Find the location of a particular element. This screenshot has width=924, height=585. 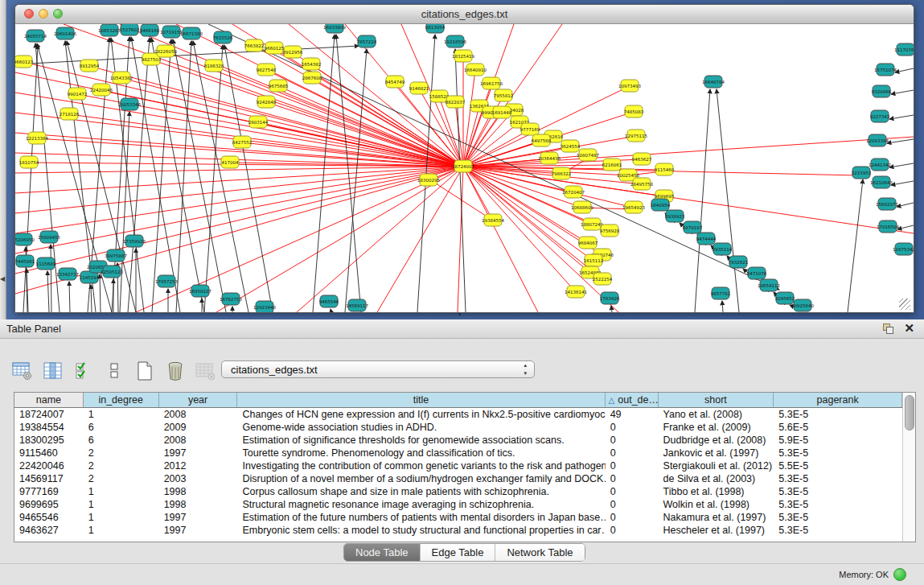

graph-node: 1810754 is located at coordinates (29, 163).